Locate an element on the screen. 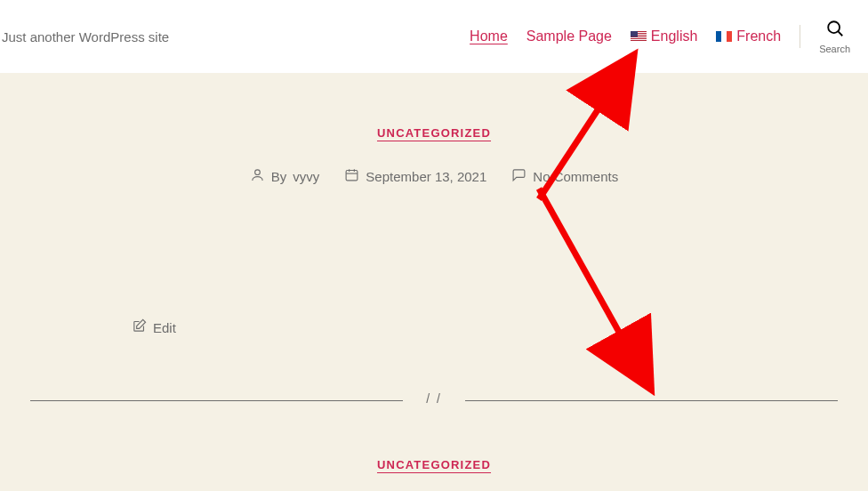  post-date-value: September 13, 2021 is located at coordinates (426, 176).